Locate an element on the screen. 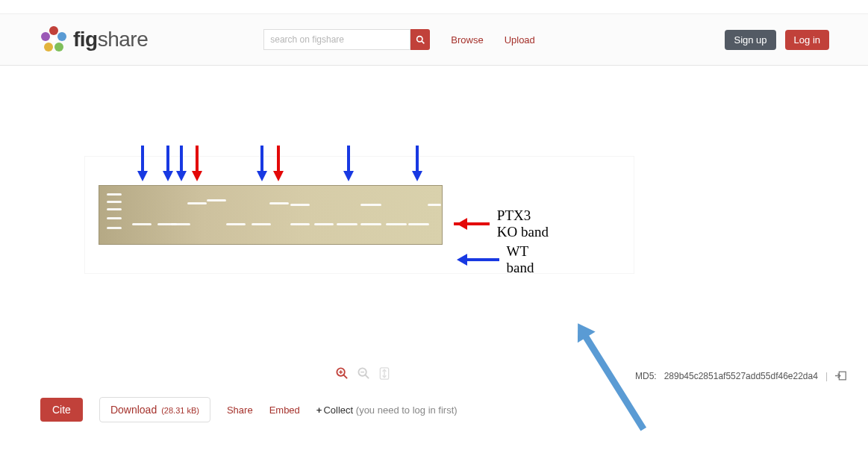 This screenshot has height=450, width=868. search-input is located at coordinates (337, 40).